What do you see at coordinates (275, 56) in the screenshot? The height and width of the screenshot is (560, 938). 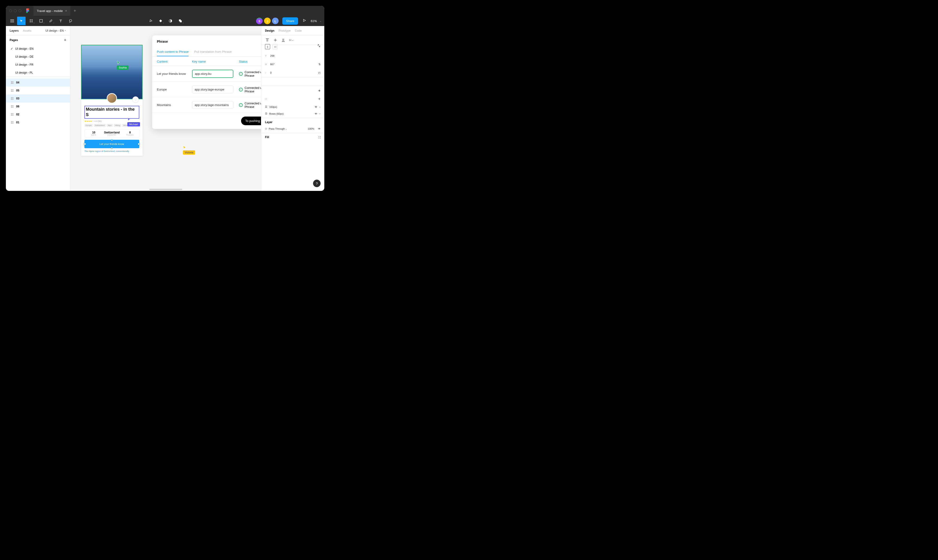 I see `y-value: 298` at bounding box center [275, 56].